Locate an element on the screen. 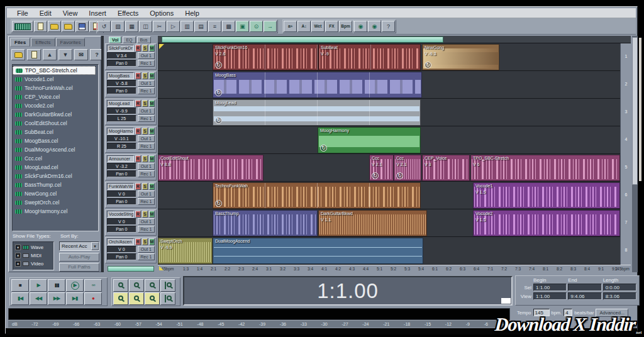  level-meter is located at coordinates (259, 314).